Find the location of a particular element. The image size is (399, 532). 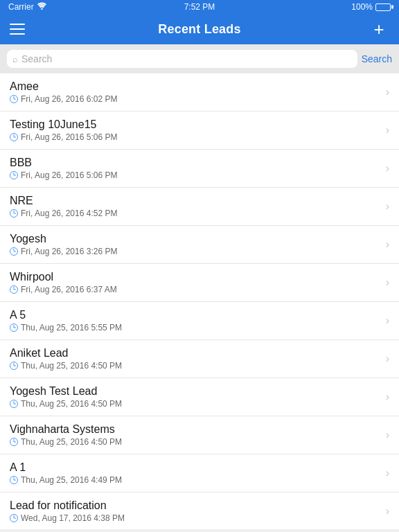

carrier-label: Carrier is located at coordinates (21, 7).